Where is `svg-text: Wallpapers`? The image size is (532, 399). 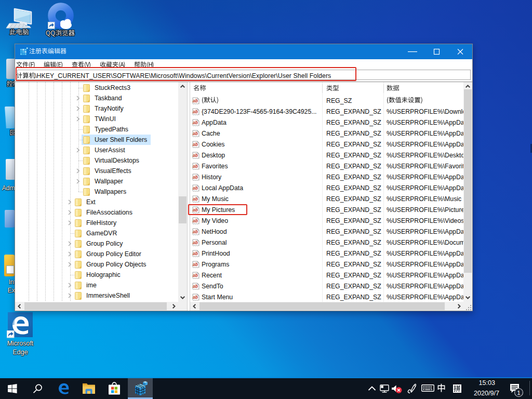 svg-text: Wallpapers is located at coordinates (110, 192).